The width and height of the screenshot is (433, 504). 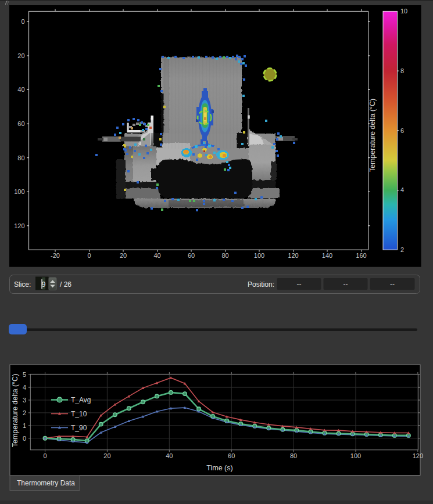 What do you see at coordinates (79, 414) in the screenshot?
I see `svg-text: T_10` at bounding box center [79, 414].